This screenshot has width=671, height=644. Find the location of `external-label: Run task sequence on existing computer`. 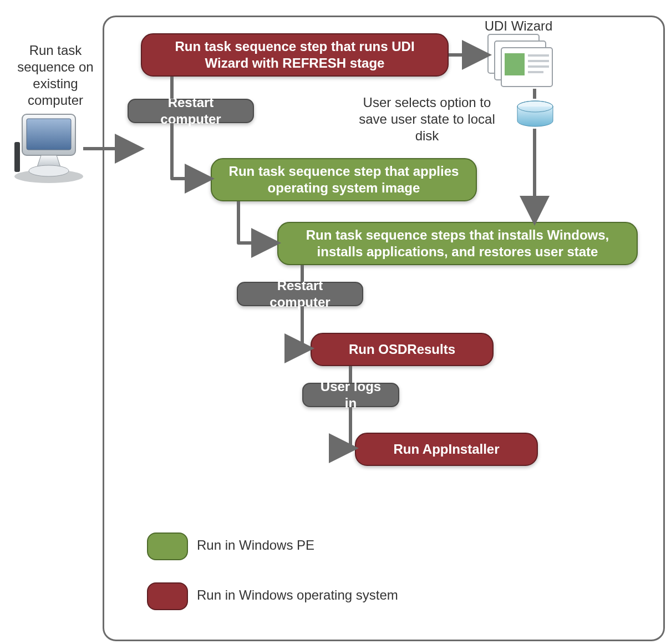

external-label: Run task sequence on existing computer is located at coordinates (55, 75).